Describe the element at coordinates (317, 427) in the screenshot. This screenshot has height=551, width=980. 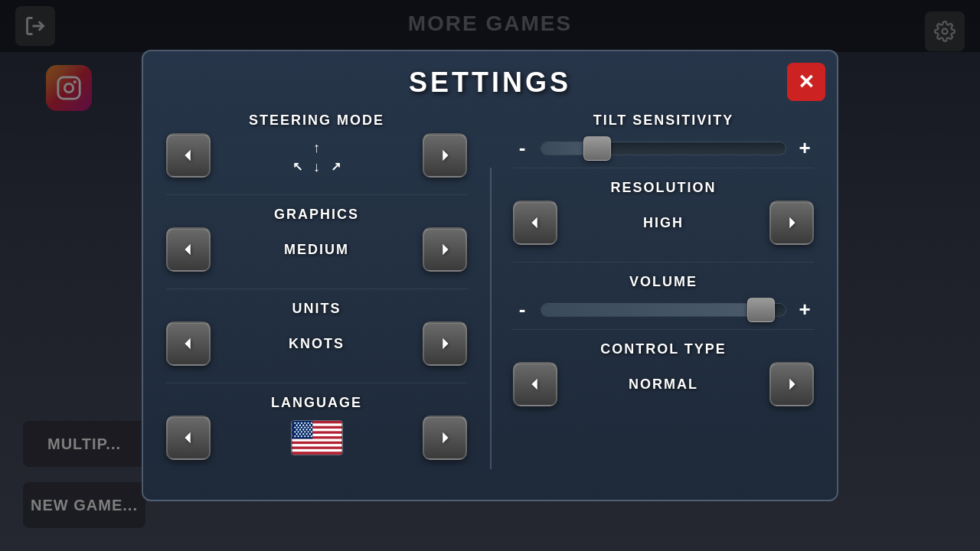
I see `language-section: LANGUAGE` at that location.